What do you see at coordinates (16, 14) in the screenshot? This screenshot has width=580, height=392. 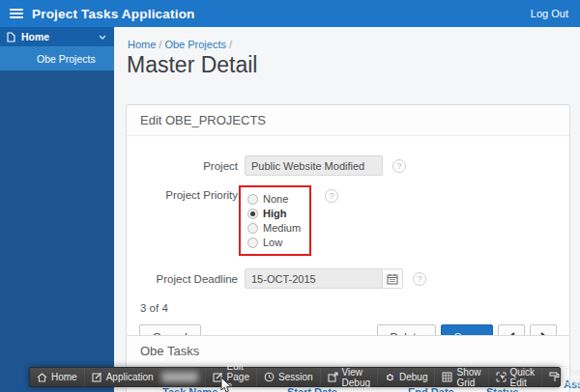 I see `menu-hamburger-icon` at bounding box center [16, 14].